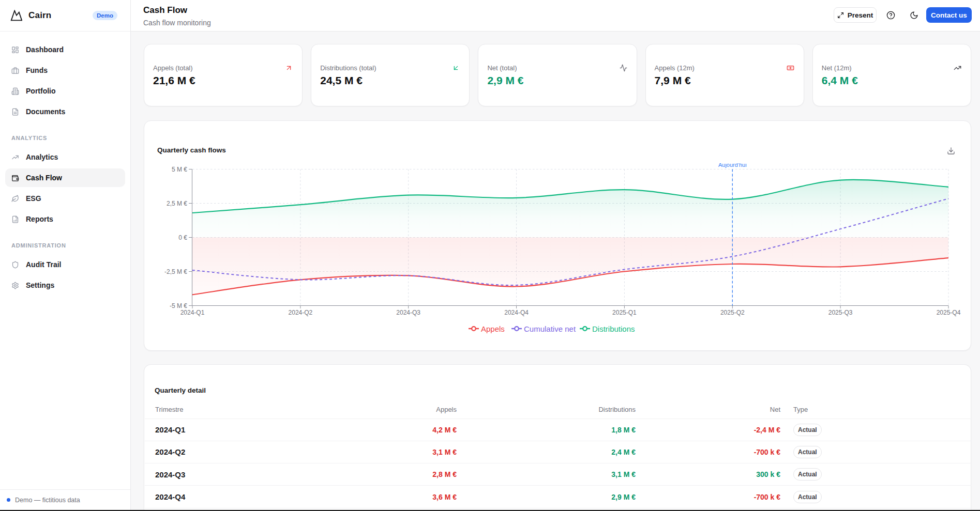  Describe the element at coordinates (732, 313) in the screenshot. I see `svg-text: 2025-Q2` at that location.